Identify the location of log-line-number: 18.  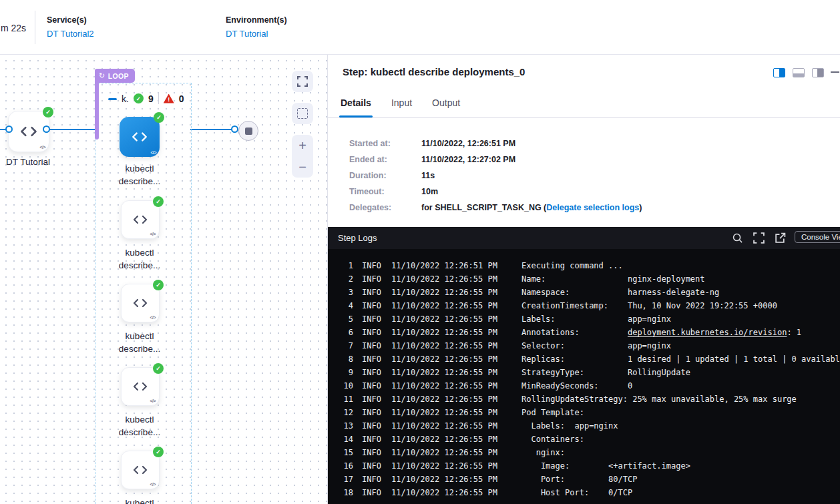
(346, 493).